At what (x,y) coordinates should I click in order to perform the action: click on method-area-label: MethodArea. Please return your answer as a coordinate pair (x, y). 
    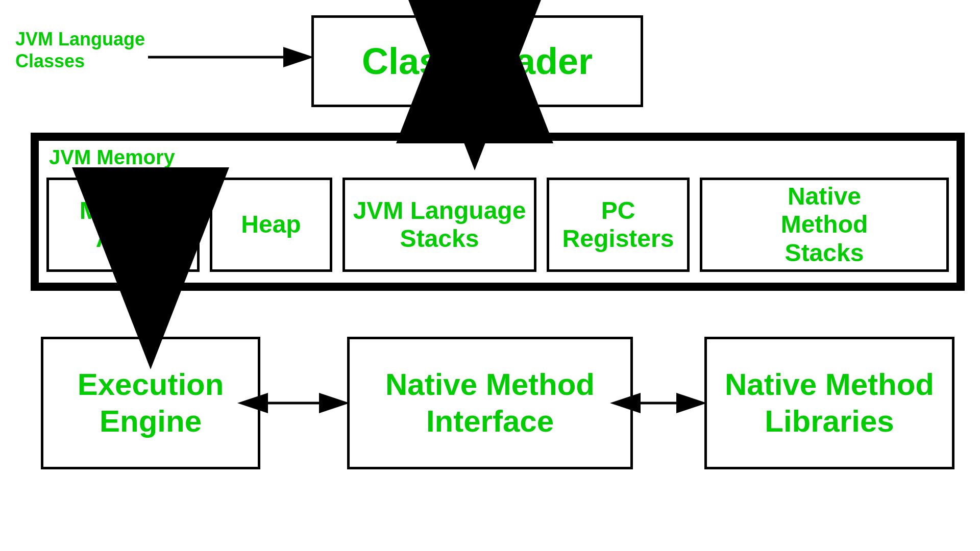
    Looking at the image, I should click on (124, 224).